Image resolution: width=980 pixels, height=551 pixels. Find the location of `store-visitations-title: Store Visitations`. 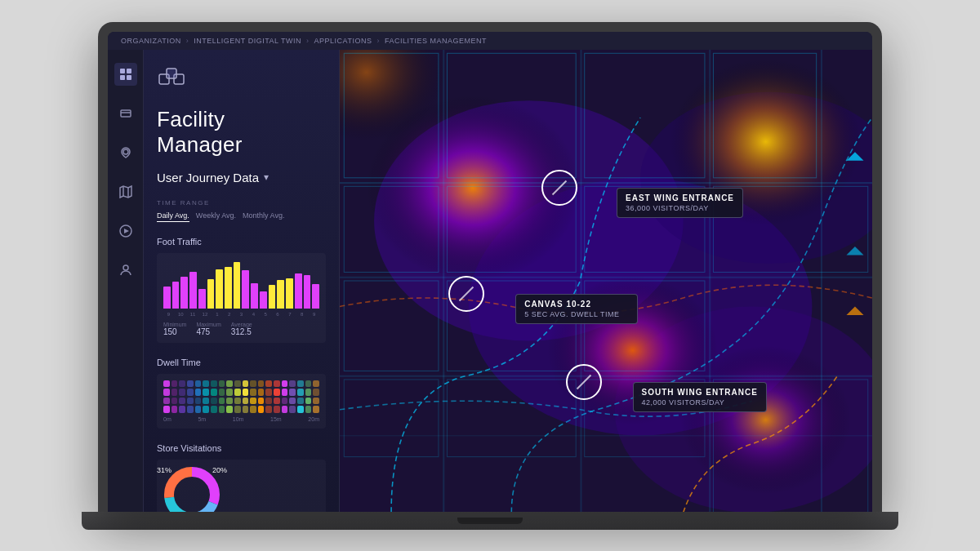

store-visitations-title: Store Visitations is located at coordinates (242, 448).